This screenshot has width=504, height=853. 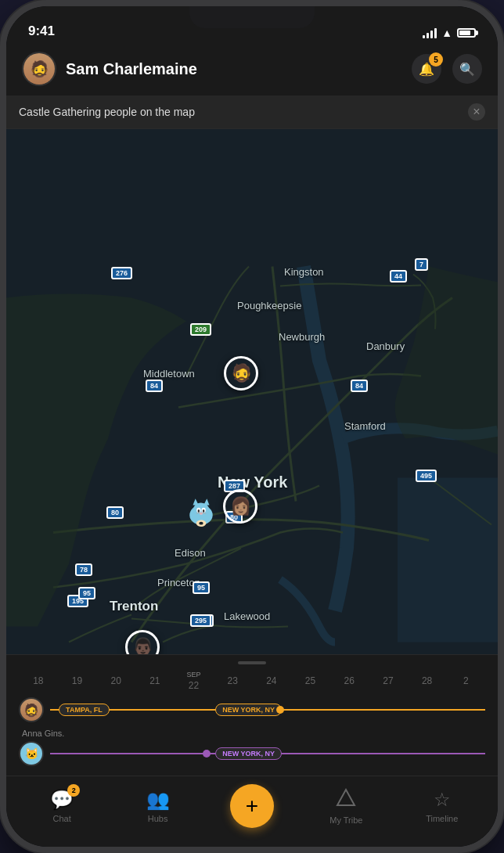 I want to click on timeline-name-1: Anna Gins., so click(x=254, y=732).